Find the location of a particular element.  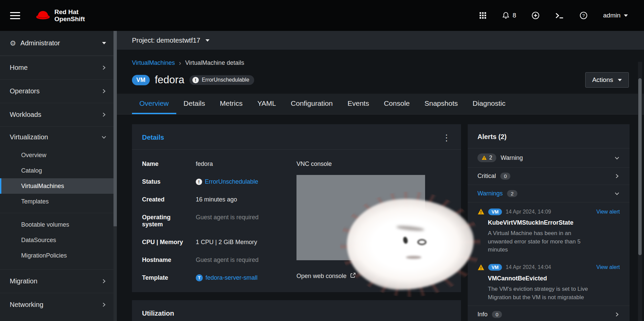

sidebar-item-label: Overview is located at coordinates (34, 155).